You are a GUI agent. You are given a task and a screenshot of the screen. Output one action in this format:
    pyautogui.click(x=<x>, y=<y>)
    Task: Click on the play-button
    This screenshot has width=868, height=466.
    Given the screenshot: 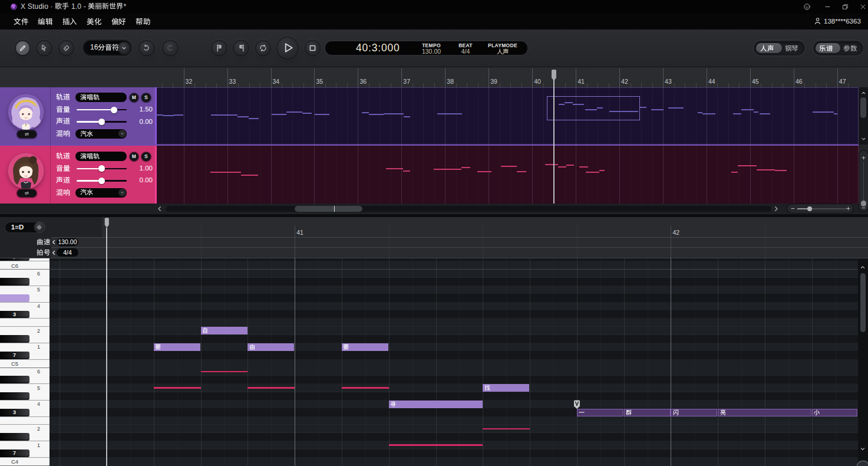 What is the action you would take?
    pyautogui.click(x=288, y=48)
    